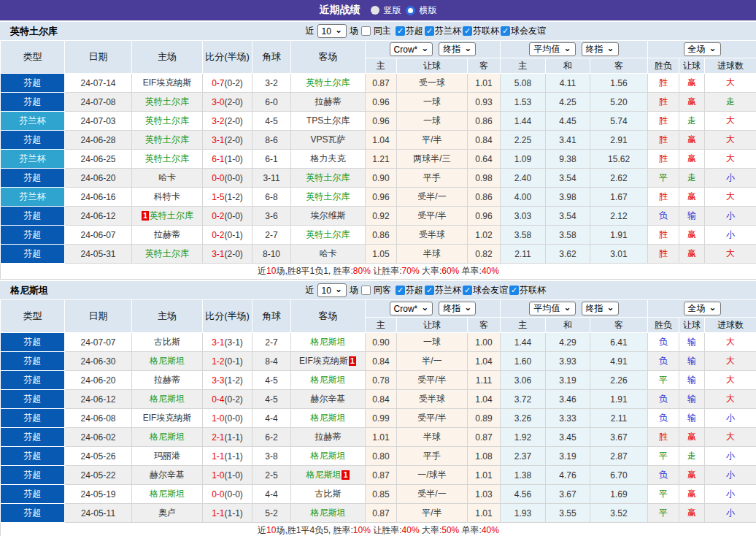 The image size is (756, 536). I want to click on score-link: 1-2, so click(217, 361).